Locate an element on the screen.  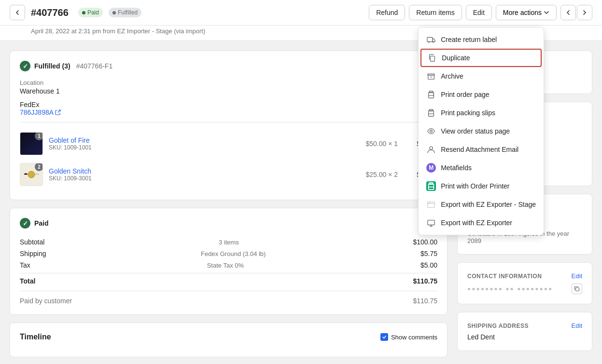
duplicate-icon is located at coordinates (432, 58).